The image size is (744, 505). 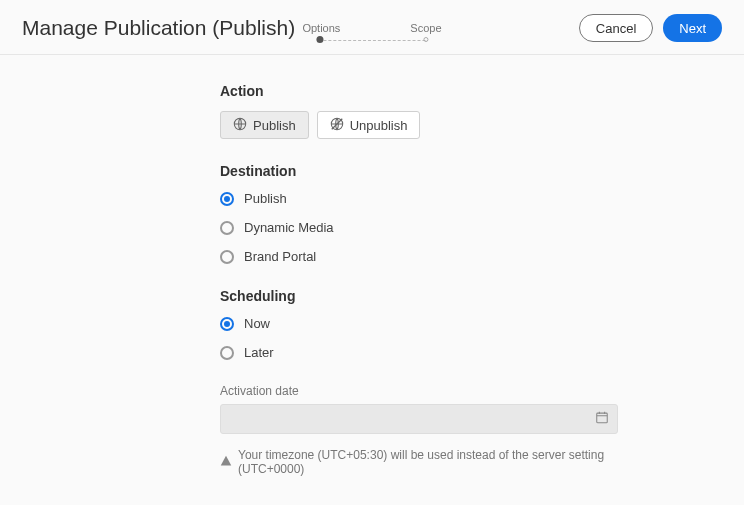 I want to click on action-unpublish-button: Unpublish, so click(x=369, y=125).